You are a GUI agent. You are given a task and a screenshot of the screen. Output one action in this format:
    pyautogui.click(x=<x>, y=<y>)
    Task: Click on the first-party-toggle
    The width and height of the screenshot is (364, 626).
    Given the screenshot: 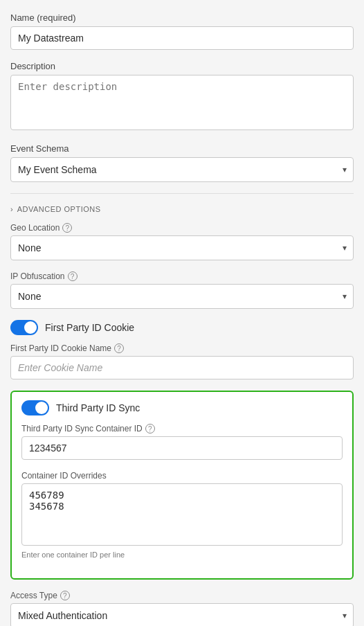 What is the action you would take?
    pyautogui.click(x=24, y=328)
    